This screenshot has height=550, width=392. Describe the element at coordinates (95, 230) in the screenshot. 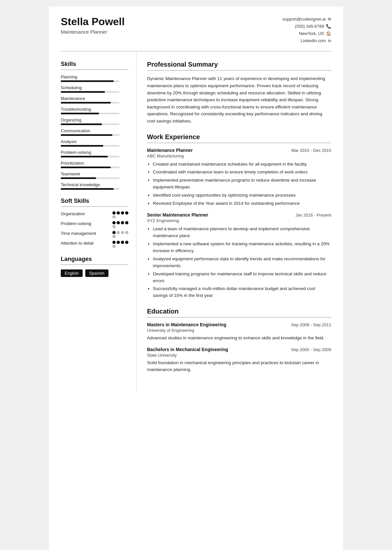

I see `soft-skills-list: Organization Problem-solving Time manage…` at that location.